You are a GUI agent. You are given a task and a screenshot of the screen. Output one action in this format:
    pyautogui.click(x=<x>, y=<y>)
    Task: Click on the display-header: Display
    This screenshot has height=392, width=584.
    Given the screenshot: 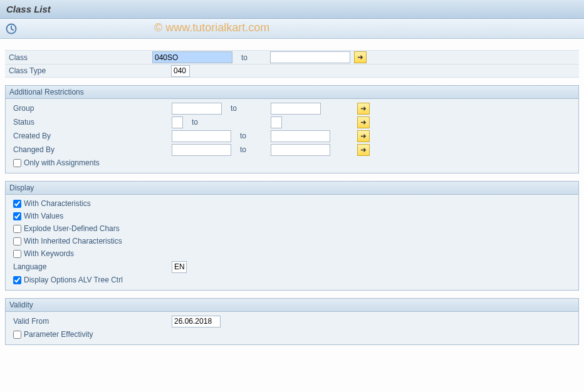 What is the action you would take?
    pyautogui.click(x=292, y=188)
    